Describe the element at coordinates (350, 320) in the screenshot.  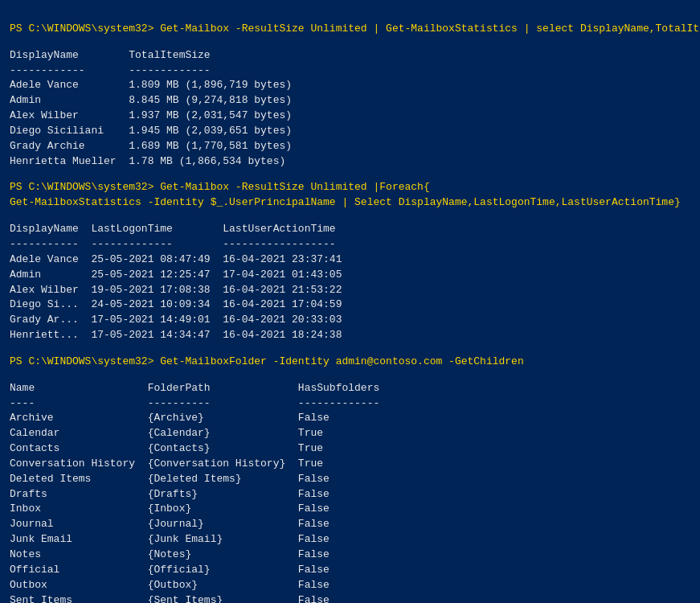
I see `table-row: Grady Ar... 17-05-2021 14:49:01 16-04-20…` at that location.